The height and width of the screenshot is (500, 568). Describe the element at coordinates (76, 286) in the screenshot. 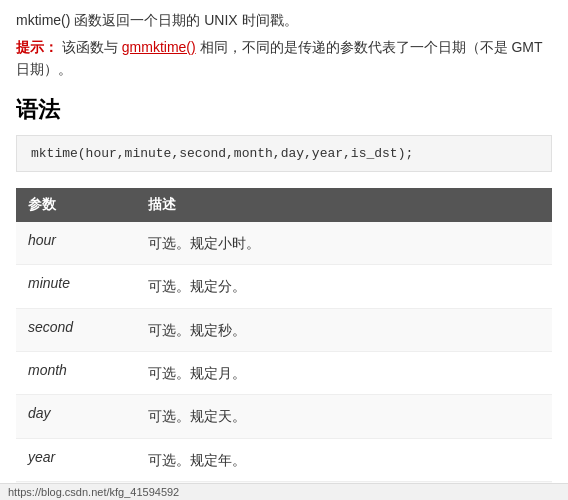

I see `param-name: minute` at that location.